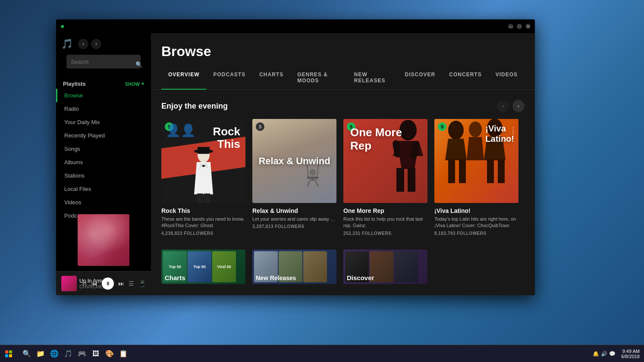  Describe the element at coordinates (271, 78) in the screenshot. I see `tab-charts: CHARTS` at that location.